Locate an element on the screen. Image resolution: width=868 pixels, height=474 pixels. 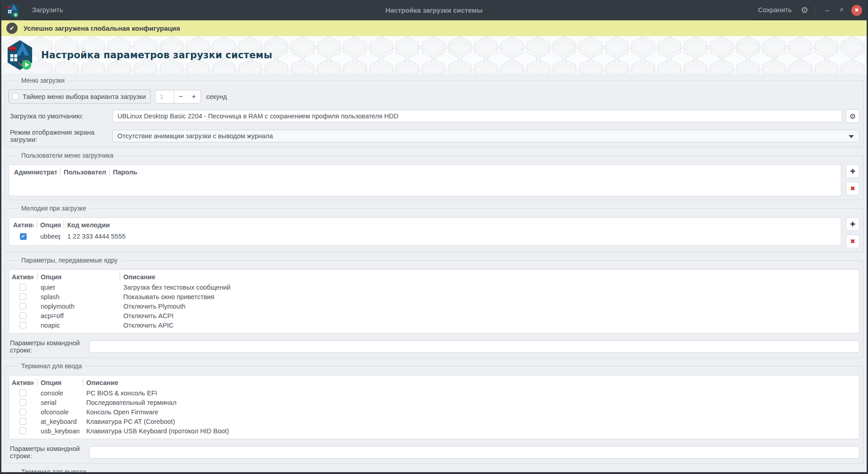
load-button: Загрузить is located at coordinates (48, 10).